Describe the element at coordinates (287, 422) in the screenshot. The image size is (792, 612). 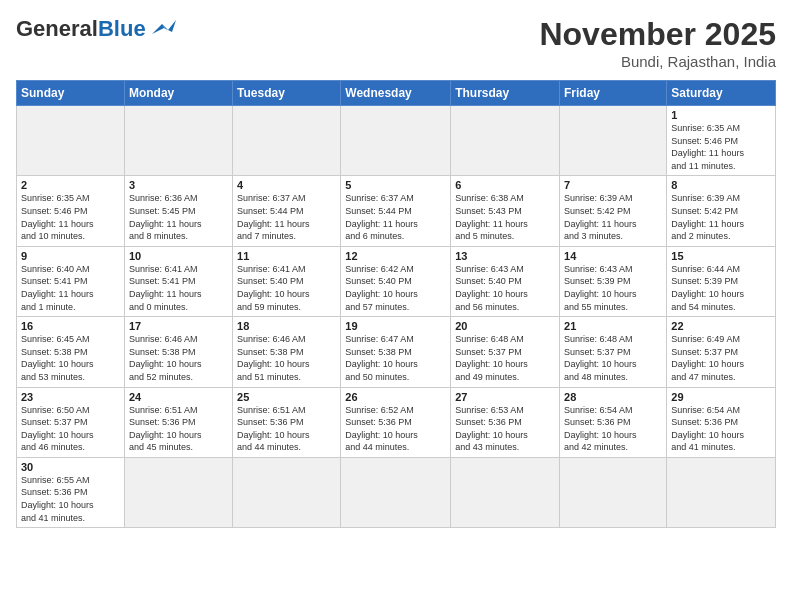
I see `calendar-cell: 25Sunrise: 6:51 AM Sunset: 5:36 PM Dayli…` at that location.